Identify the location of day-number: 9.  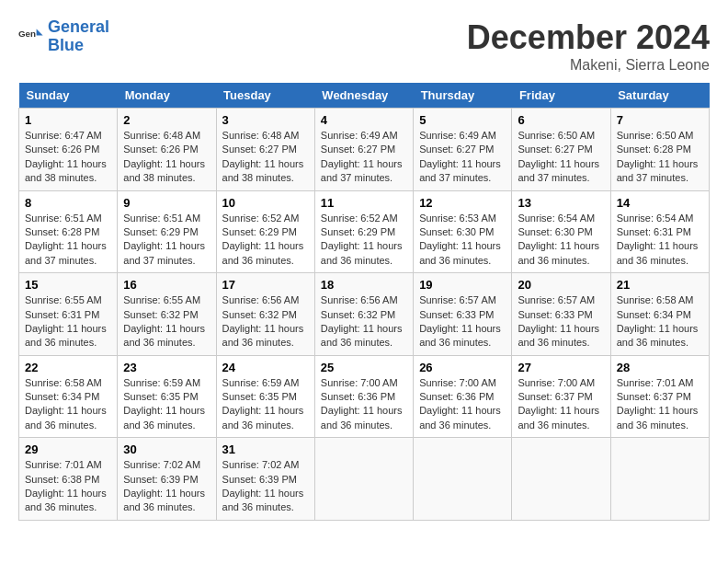
(166, 202).